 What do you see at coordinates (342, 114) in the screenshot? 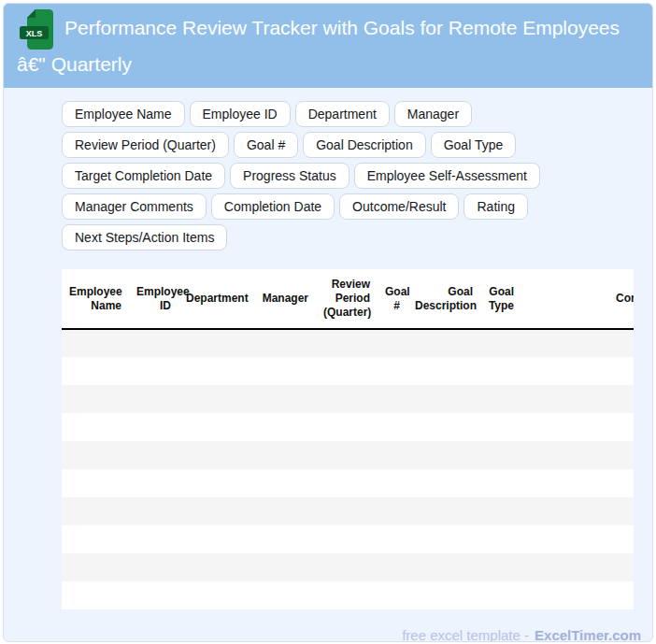
I see `column-chip-department: Department` at bounding box center [342, 114].